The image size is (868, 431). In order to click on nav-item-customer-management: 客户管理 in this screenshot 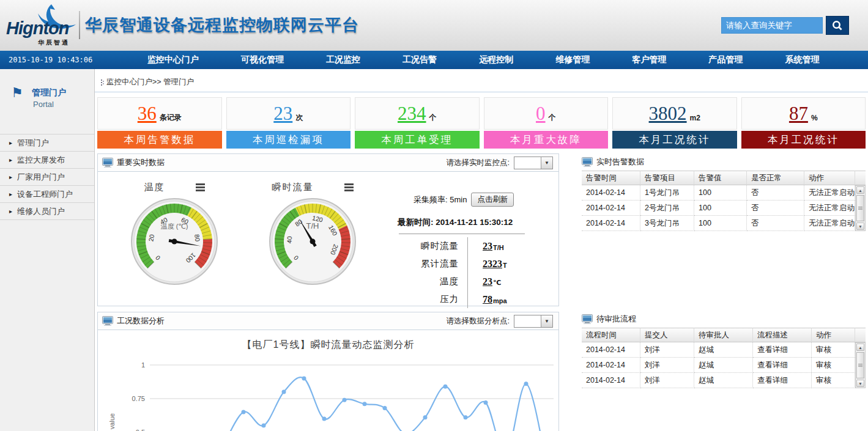, I will do `click(649, 60)`.